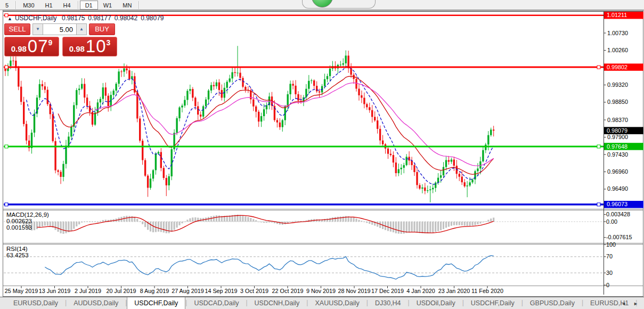 This screenshot has width=644, height=309. Describe the element at coordinates (108, 5) in the screenshot. I see `timeframe-button-W1: W1` at that location.